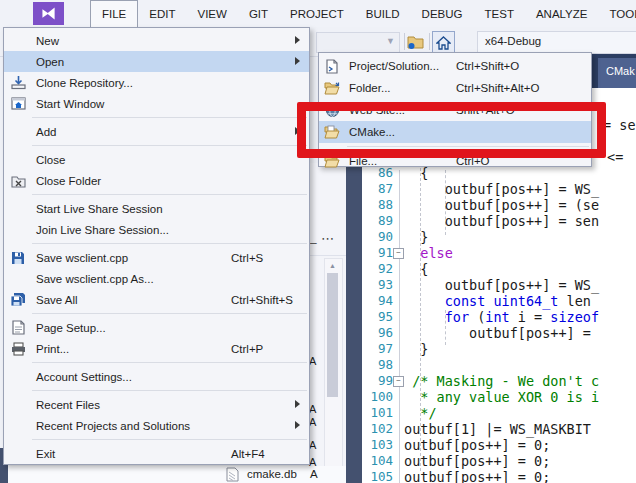 The width and height of the screenshot is (636, 483). I want to click on menu-item-label: New, so click(48, 41).